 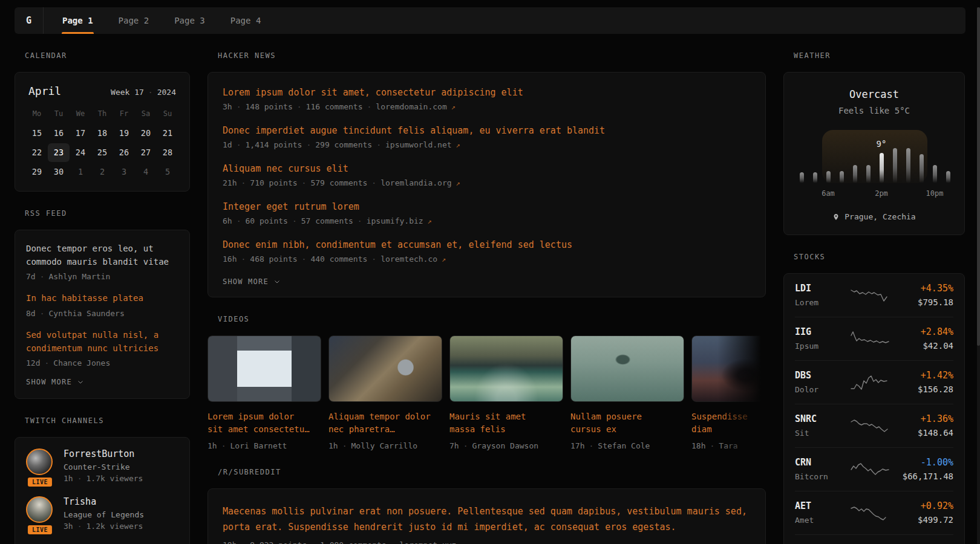 I want to click on hackernews-item-title: Donec imperdiet augue tincidunt felis al…, so click(x=486, y=131).